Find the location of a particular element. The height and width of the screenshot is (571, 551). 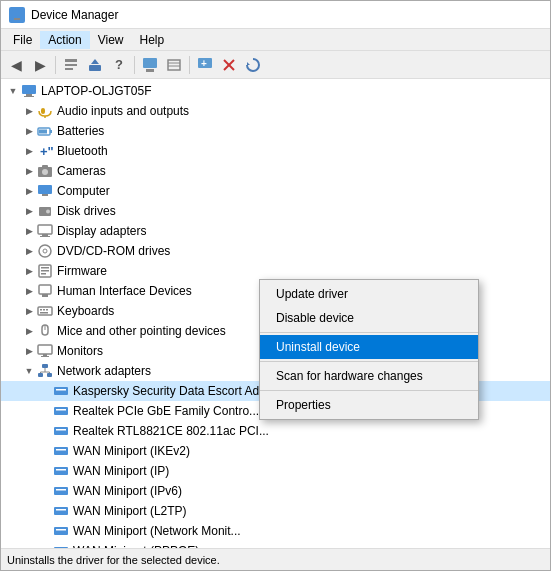

wan-ipv6-icon is located at coordinates (61, 491).